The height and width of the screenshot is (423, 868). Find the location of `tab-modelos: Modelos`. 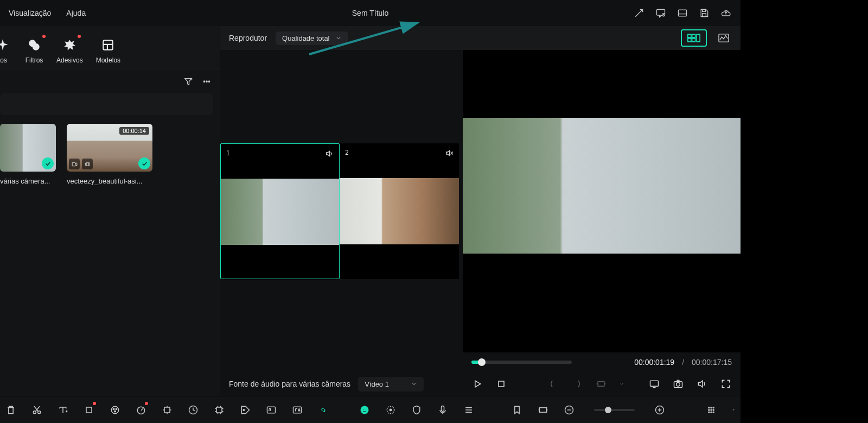

tab-modelos: Modelos is located at coordinates (108, 50).